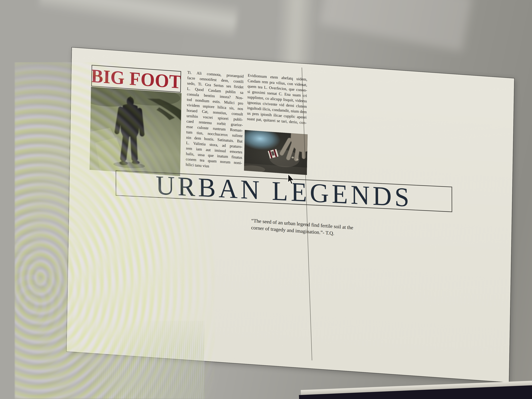  Describe the element at coordinates (307, 214) in the screenshot. I see `spread-divider-line` at that location.